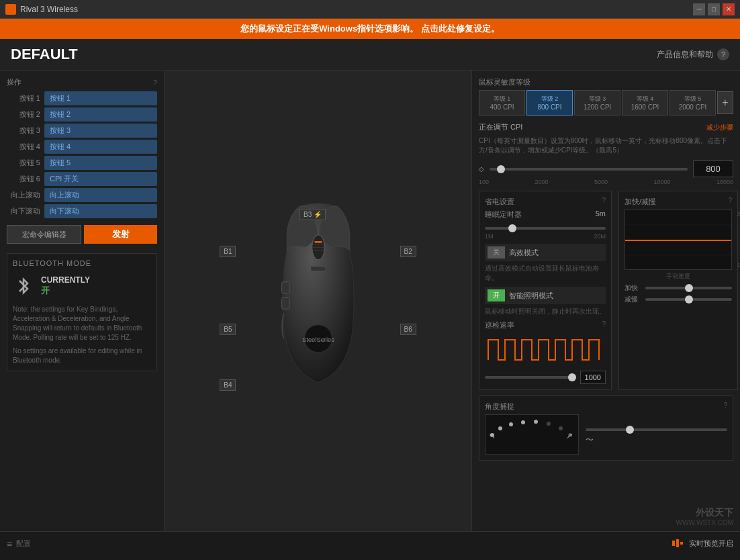 Image resolution: width=740 pixels, height=560 pixels. What do you see at coordinates (318, 301) in the screenshot?
I see `mouse-image: SteelSeries` at bounding box center [318, 301].